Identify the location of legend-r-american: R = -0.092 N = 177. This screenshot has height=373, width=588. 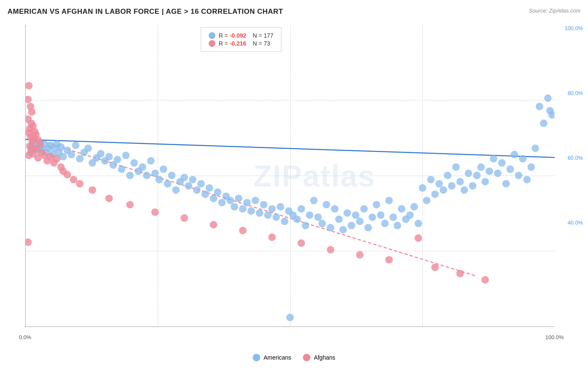
(246, 36).